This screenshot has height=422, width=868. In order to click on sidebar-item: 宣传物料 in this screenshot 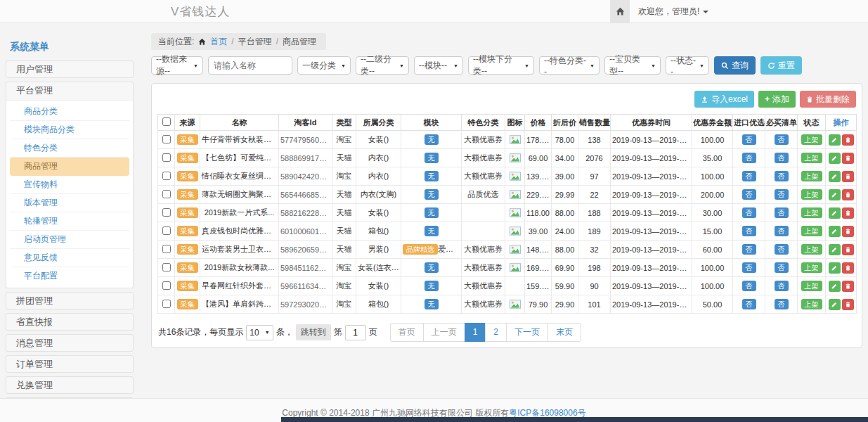, I will do `click(70, 185)`.